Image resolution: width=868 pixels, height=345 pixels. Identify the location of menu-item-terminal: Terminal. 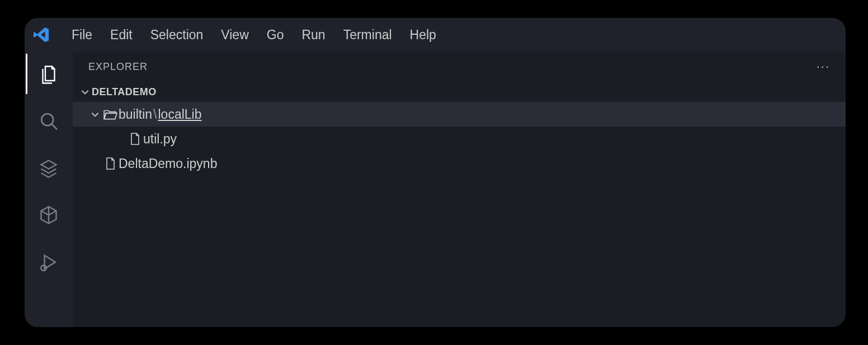
(368, 35).